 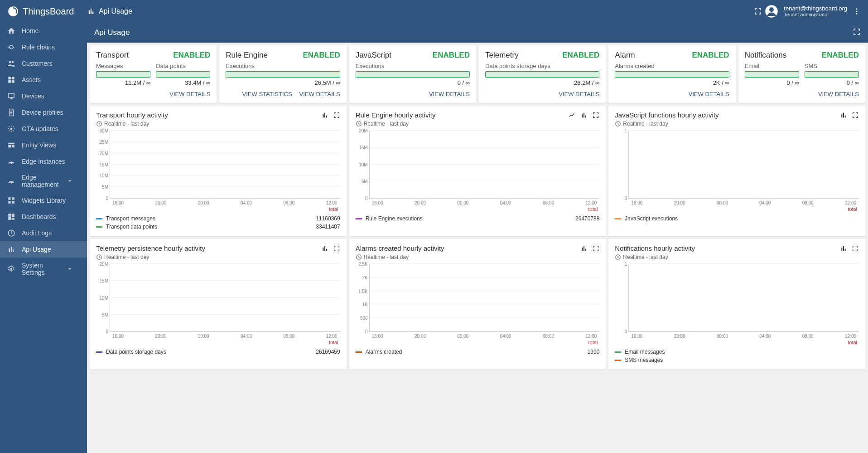 I want to click on sidebar-item-devices: Devices, so click(x=43, y=96).